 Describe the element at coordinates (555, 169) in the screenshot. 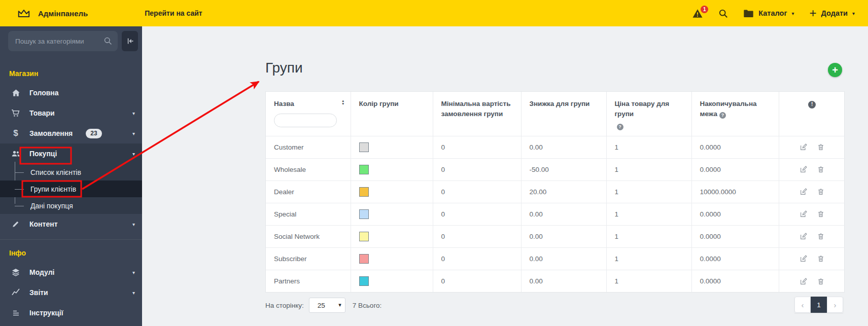

I see `table-row: Wholesale 0 -50.00 1 0.0000` at that location.